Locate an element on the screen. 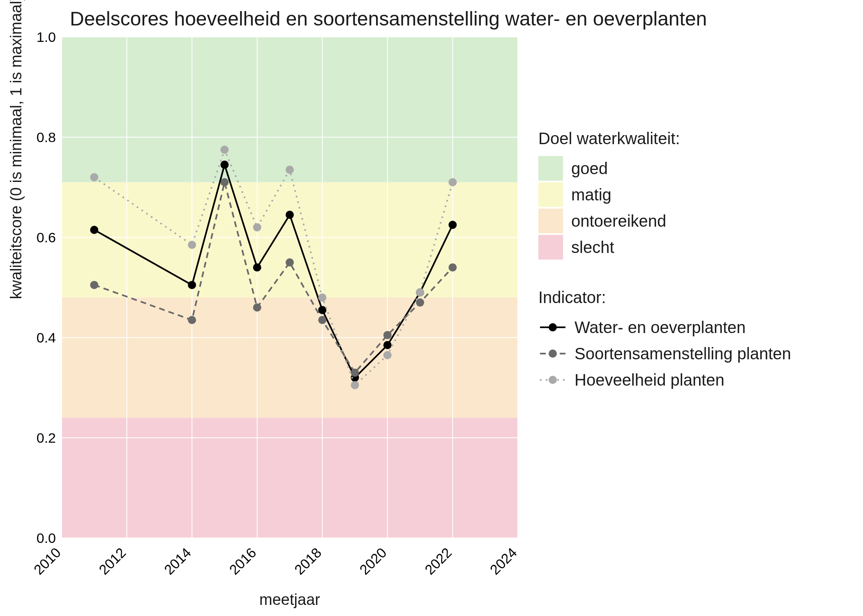  legend-band-item: slecht is located at coordinates (690, 247).